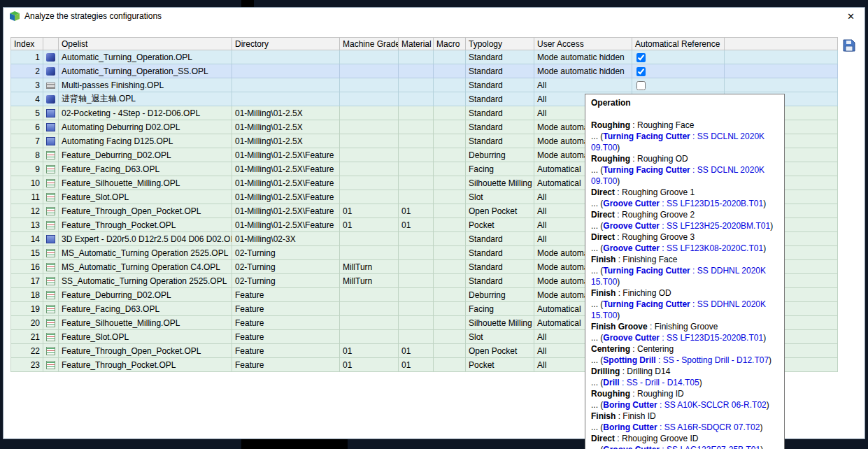  I want to click on save-button, so click(849, 45).